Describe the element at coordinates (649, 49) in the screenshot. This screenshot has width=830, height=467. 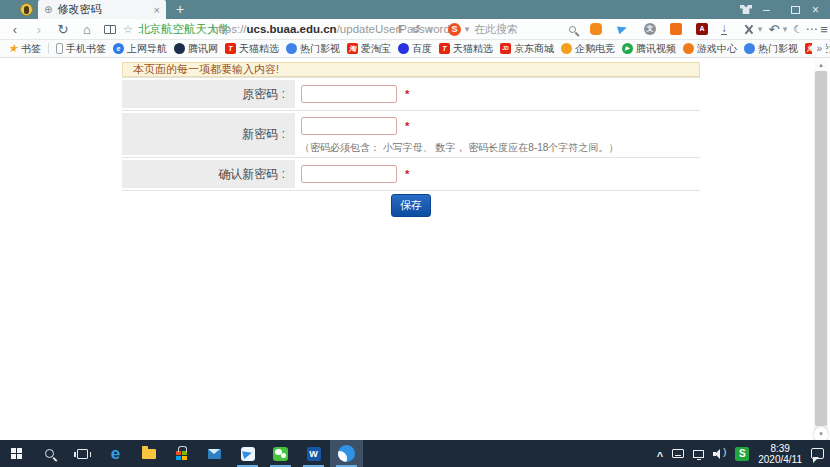
I see `bookmark-item: ▶腾讯视频` at that location.